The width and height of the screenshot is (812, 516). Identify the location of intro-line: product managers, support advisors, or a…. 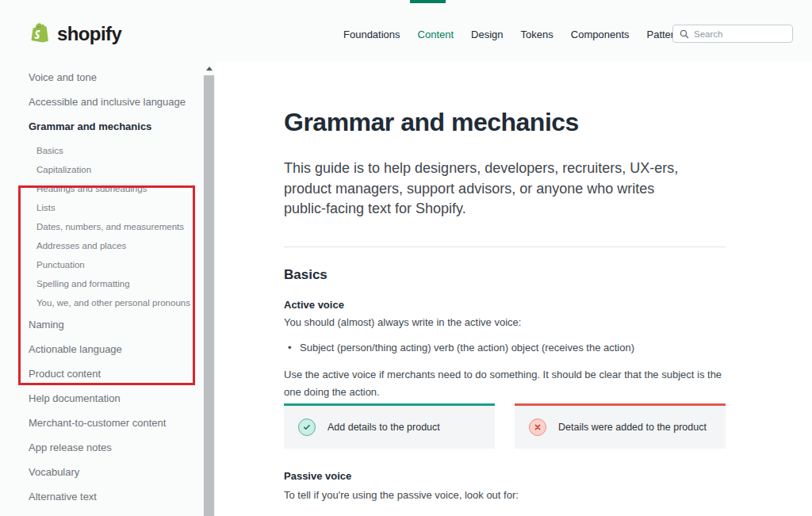
(504, 189).